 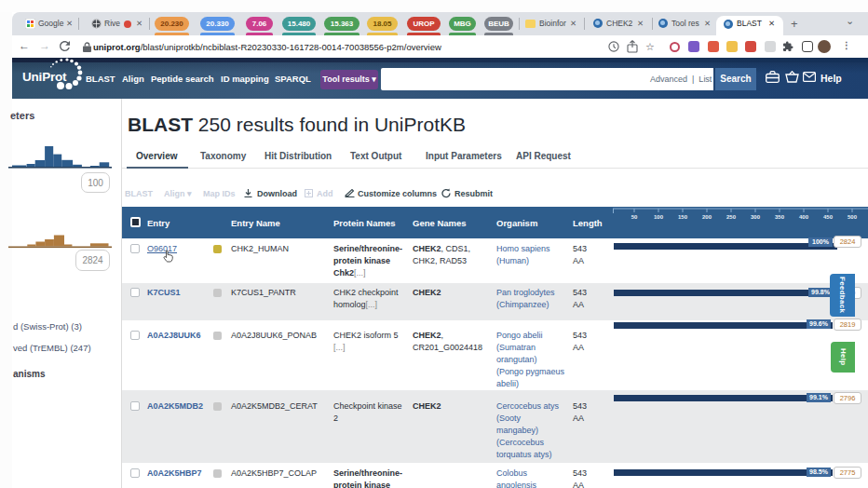 I want to click on svg-text: 450, so click(x=829, y=217).